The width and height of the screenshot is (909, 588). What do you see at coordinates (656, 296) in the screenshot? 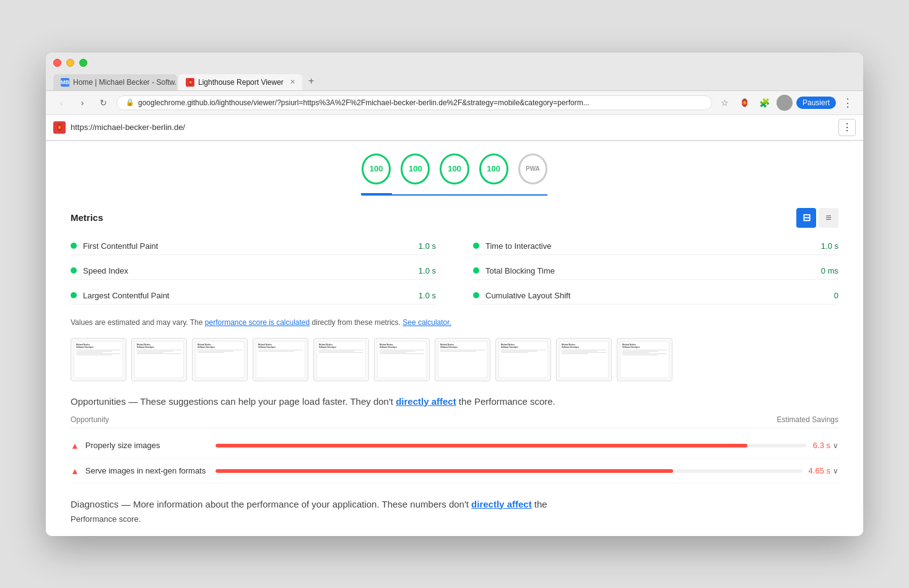
I see `metric-cls: Cumulative Layout Shift 0` at bounding box center [656, 296].